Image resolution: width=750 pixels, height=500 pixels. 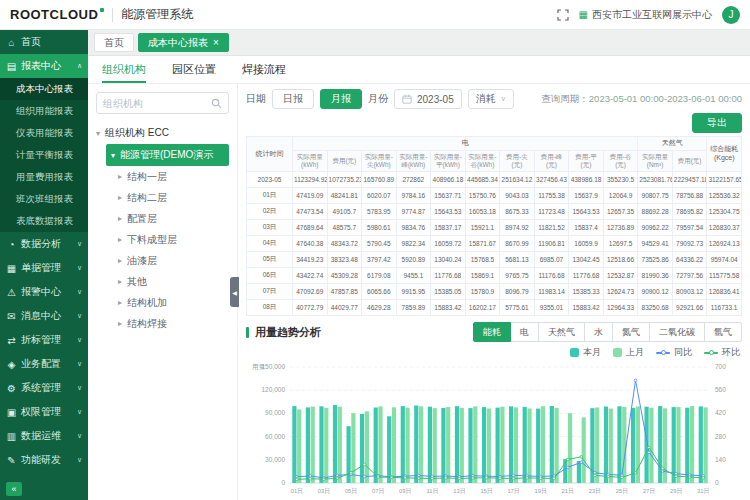 What do you see at coordinates (275, 460) in the screenshot?
I see `svg-text: 30,000` at bounding box center [275, 460].